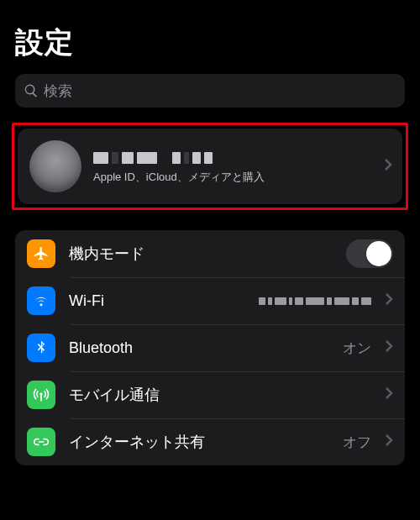 This screenshot has height=520, width=420. I want to click on row-value: オフ, so click(357, 442).